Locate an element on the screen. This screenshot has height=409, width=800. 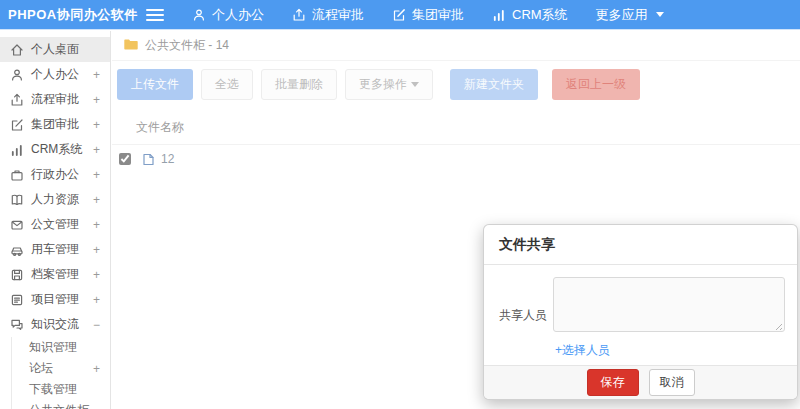
sidebar-item-group-approval: 集团审批 + is located at coordinates (55, 124).